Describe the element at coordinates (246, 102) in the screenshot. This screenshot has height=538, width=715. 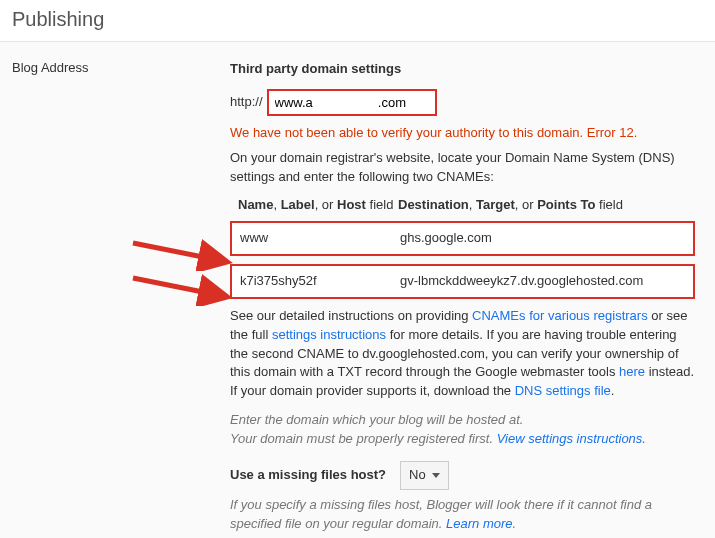
I see `http-prefix: http://` at that location.